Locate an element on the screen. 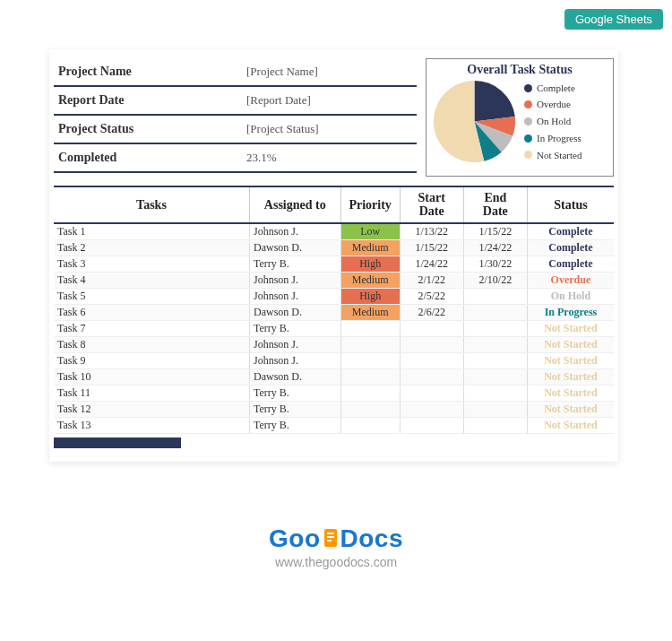 This screenshot has height=641, width=672. table-row: Task 5Johnson J.High2/5/22On Hold is located at coordinates (333, 296).